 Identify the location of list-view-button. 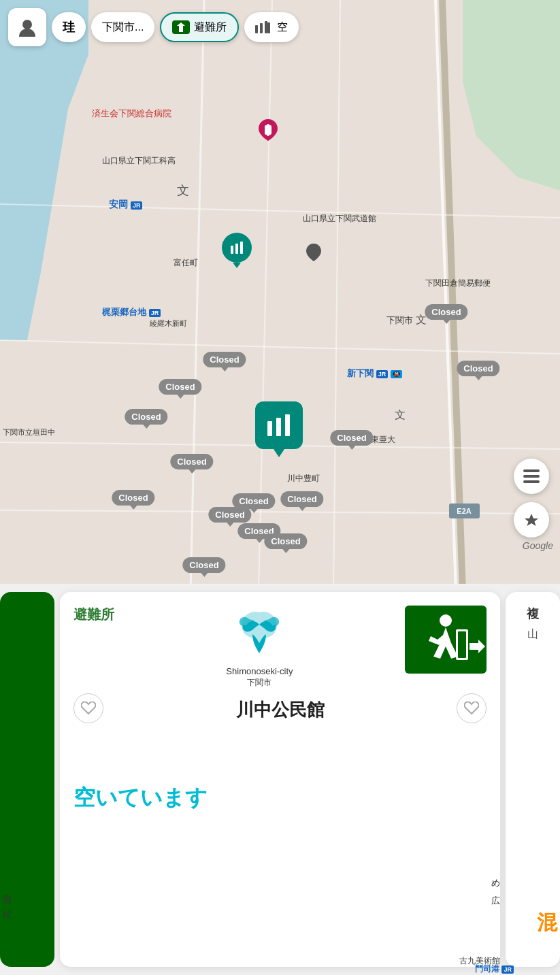
(531, 476).